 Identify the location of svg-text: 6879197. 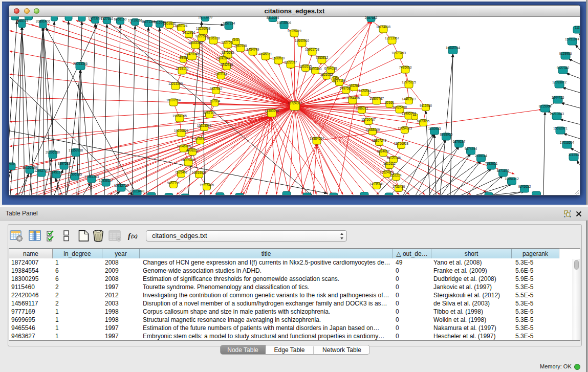
(460, 141).